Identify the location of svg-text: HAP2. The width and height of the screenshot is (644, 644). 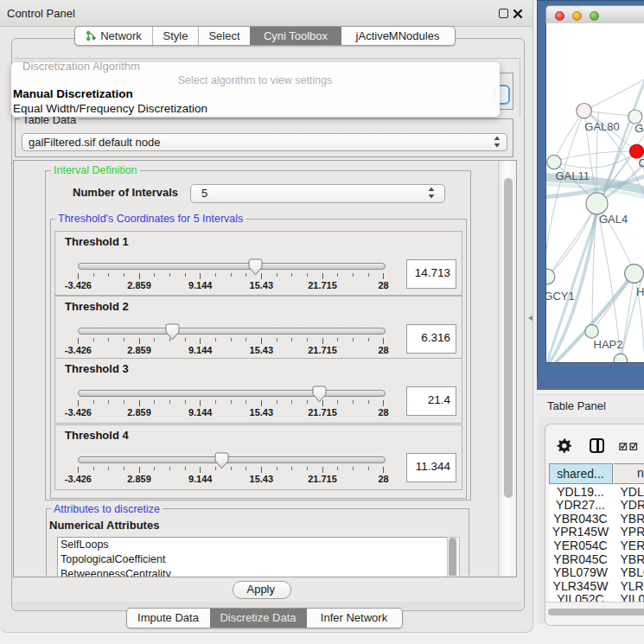
(609, 344).